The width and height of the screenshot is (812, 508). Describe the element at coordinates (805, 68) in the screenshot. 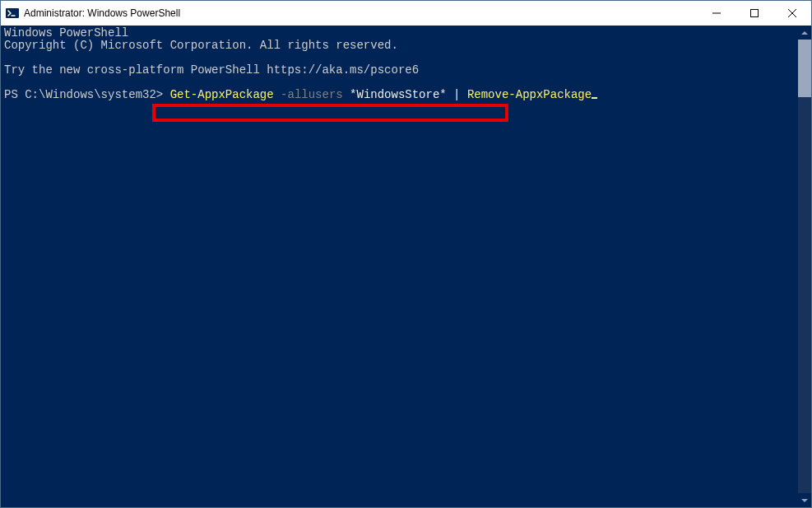

I see `scroll-thumb` at that location.